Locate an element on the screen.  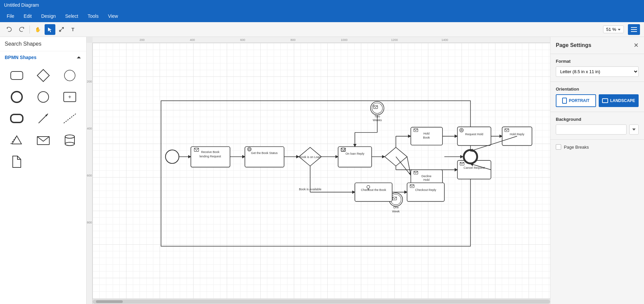
pan-button: ✋ is located at coordinates (38, 30).